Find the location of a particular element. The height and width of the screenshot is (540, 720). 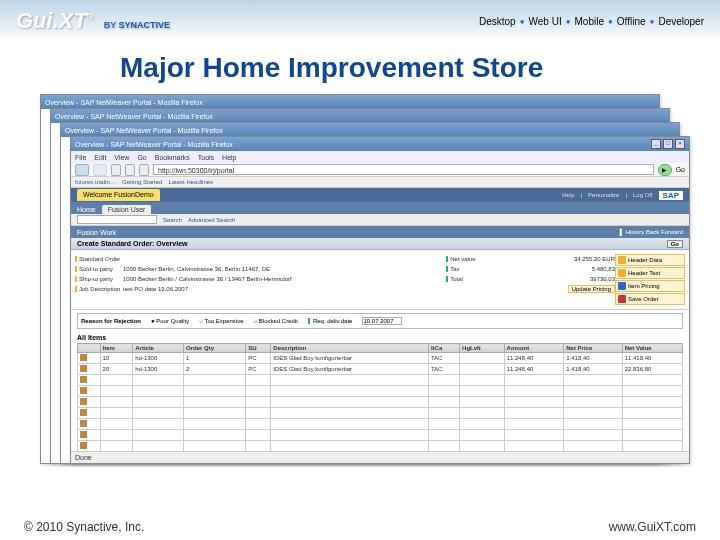

nav-developer: Developer is located at coordinates (681, 22).